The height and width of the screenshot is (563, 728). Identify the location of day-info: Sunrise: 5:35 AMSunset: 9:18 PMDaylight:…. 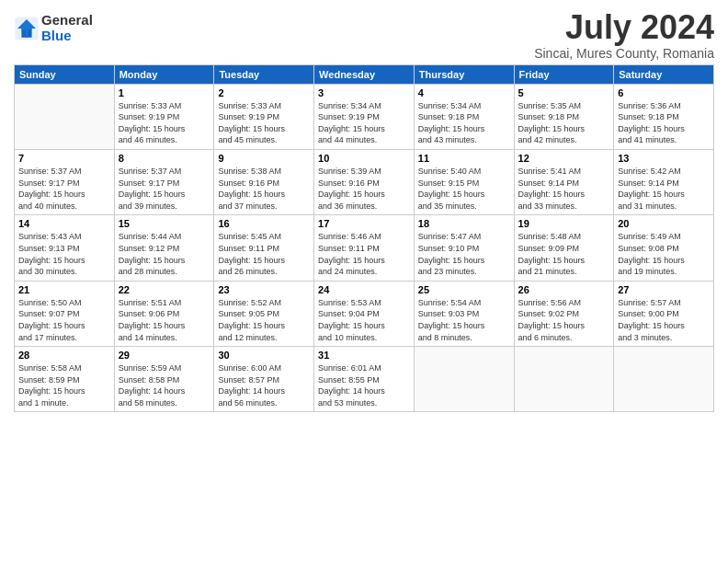
(564, 123).